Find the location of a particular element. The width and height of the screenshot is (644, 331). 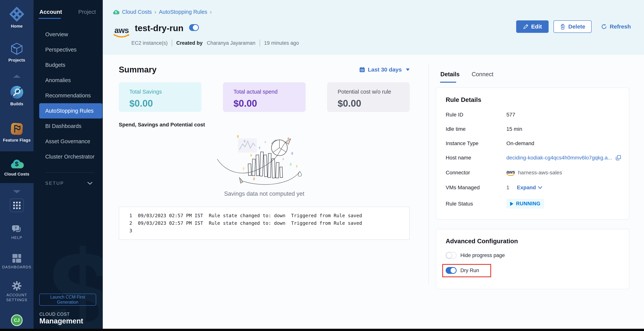

aws-connector-icon: aws is located at coordinates (511, 173).